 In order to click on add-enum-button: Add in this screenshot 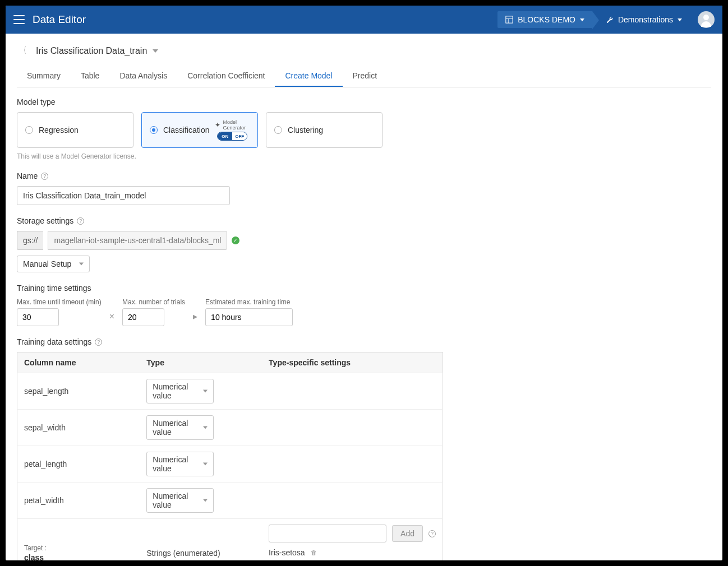, I will do `click(407, 533)`.